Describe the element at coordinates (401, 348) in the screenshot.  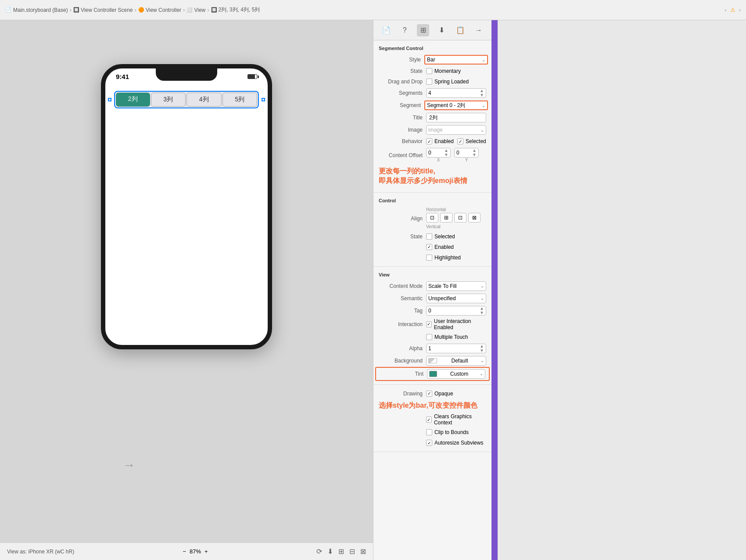
I see `alpha-label: Alpha` at that location.